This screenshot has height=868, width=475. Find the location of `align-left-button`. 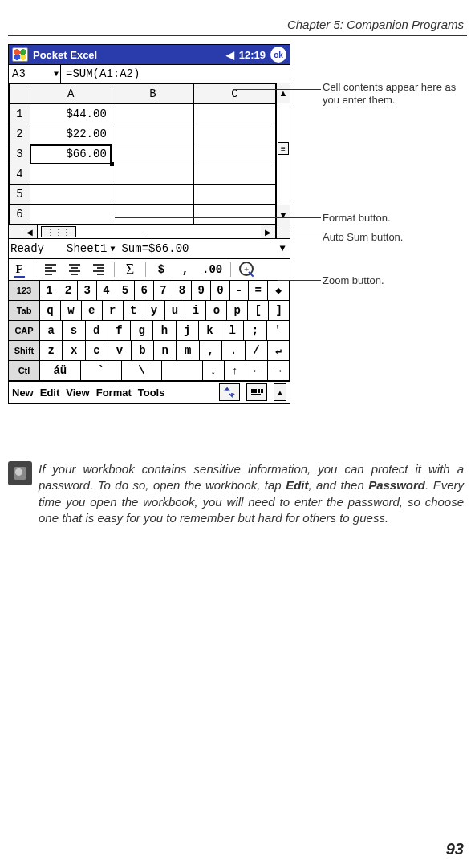

align-left-button is located at coordinates (51, 270).